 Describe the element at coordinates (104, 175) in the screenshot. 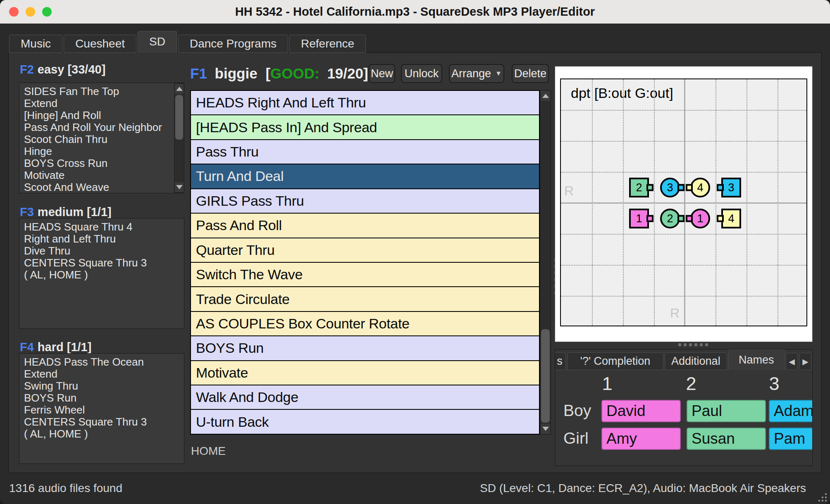

I see `list-item: Motivate` at that location.